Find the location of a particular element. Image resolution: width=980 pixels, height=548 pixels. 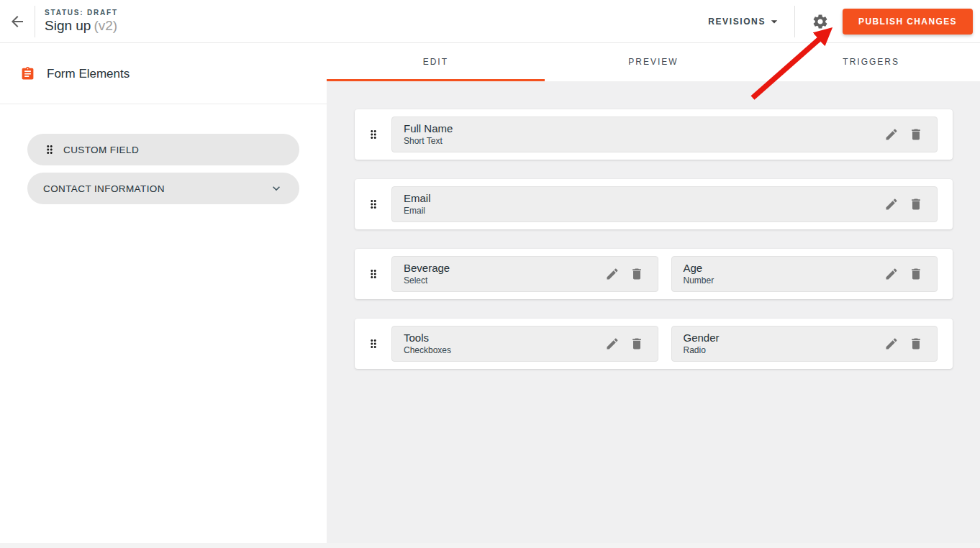

chevron-down-icon is located at coordinates (276, 188).